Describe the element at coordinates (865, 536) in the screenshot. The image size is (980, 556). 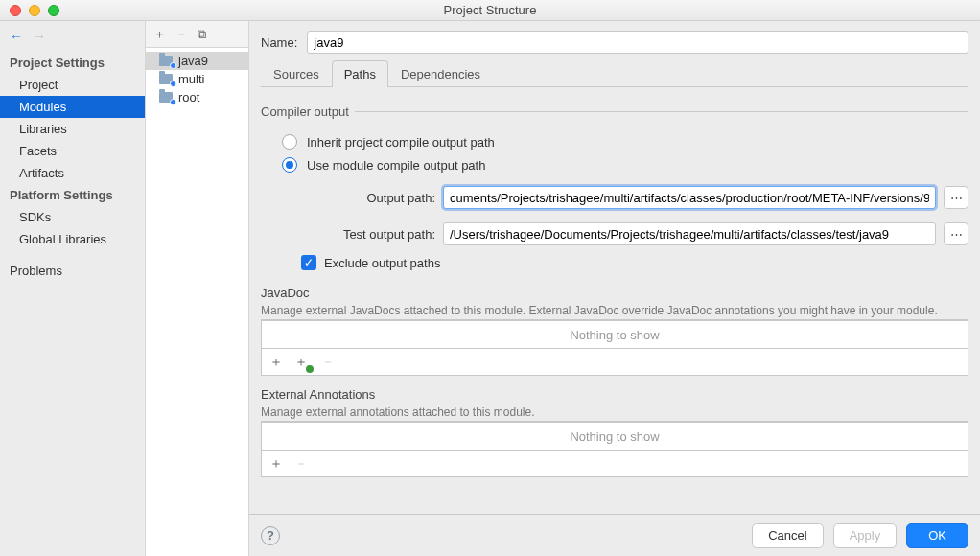
I see `apply-button: Apply` at that location.